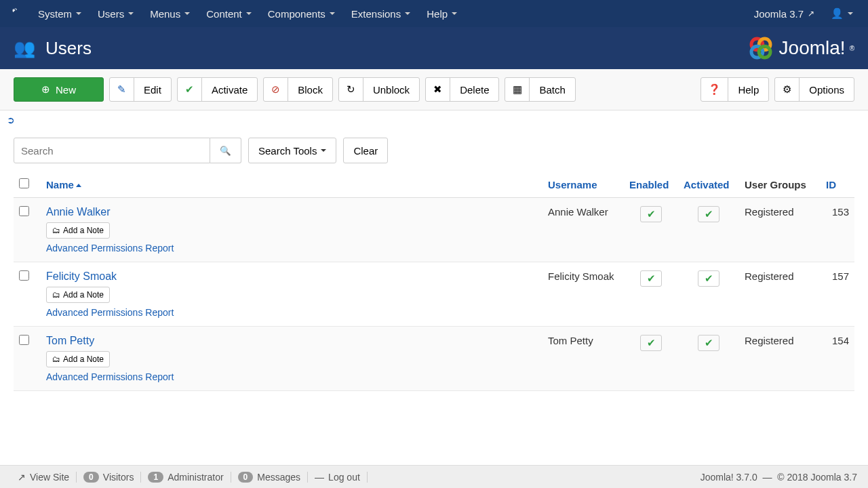 This screenshot has height=488, width=868. Describe the element at coordinates (338, 477) in the screenshot. I see `logout-link: —Log out` at that location.